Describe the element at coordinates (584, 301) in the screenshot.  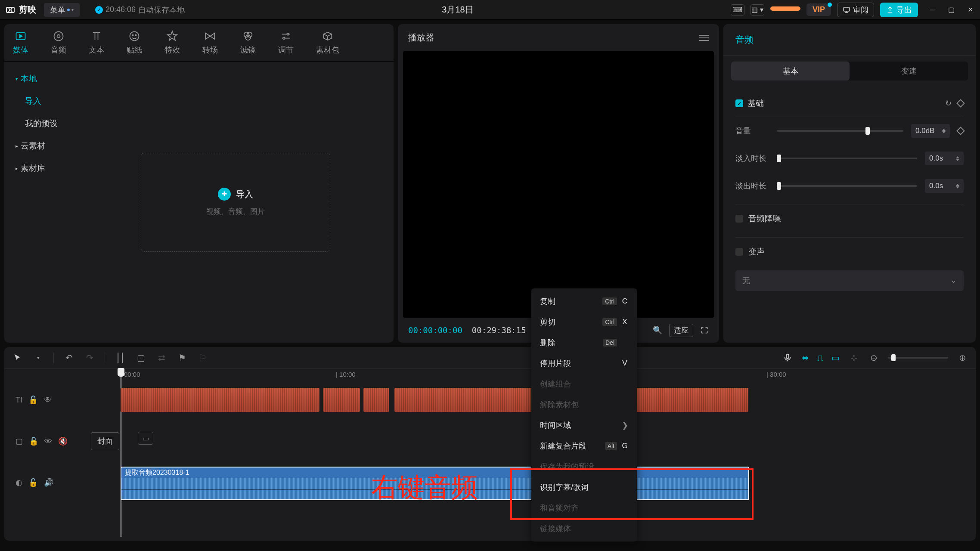
I see `menu-copy: 复制CtrlC` at that location.